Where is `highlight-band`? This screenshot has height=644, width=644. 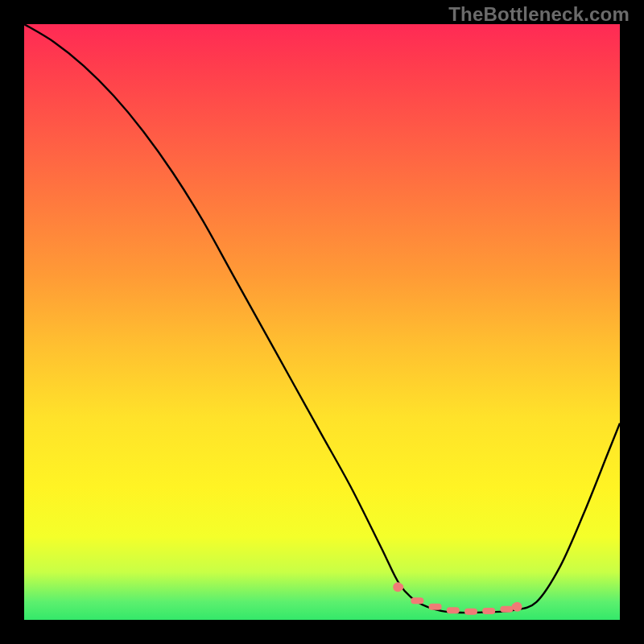 highlight-band is located at coordinates (457, 598).